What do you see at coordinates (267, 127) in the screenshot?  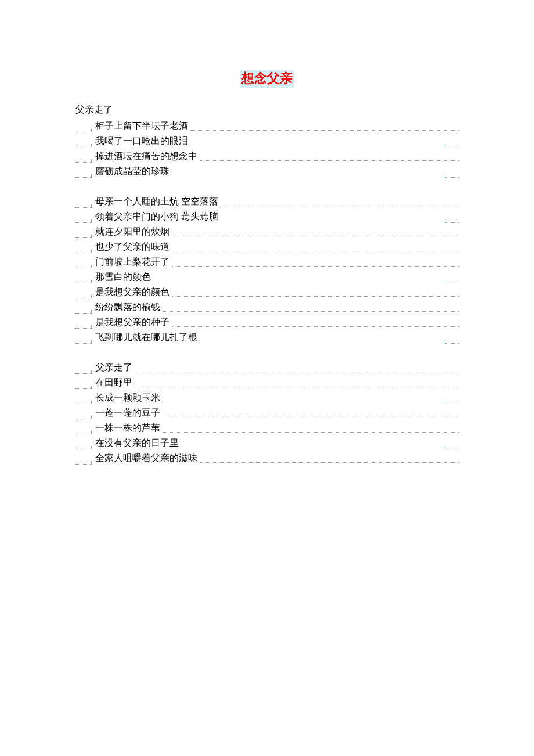 I see `poem-line: 柜子上留下半坛子老酒` at bounding box center [267, 127].